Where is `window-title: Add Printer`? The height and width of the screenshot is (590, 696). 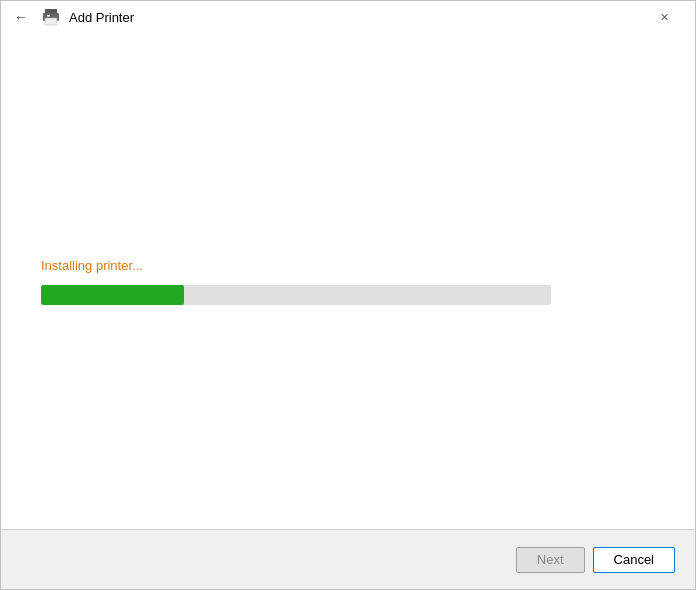
window-title: Add Printer is located at coordinates (102, 18).